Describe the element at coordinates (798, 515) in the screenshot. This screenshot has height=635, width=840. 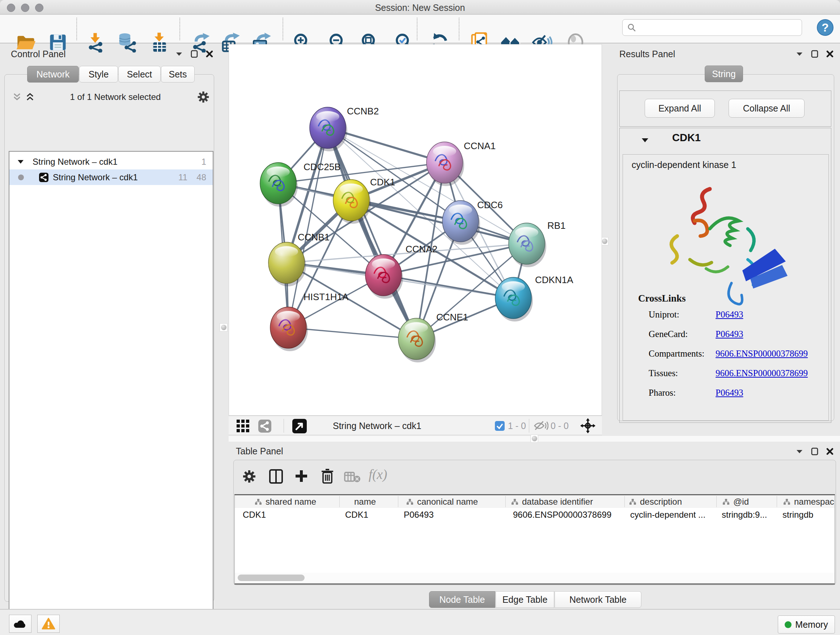
I see `cell-namespace: stringdb` at that location.